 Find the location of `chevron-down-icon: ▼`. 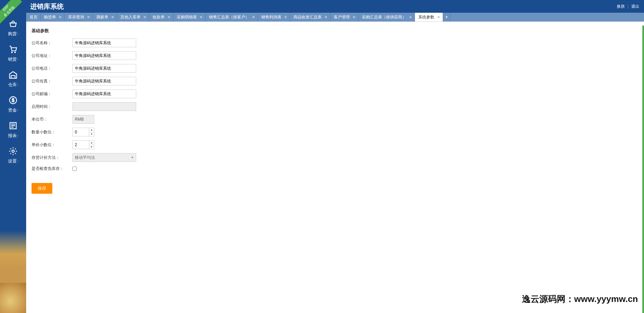

chevron-down-icon: ▼ is located at coordinates (447, 17).